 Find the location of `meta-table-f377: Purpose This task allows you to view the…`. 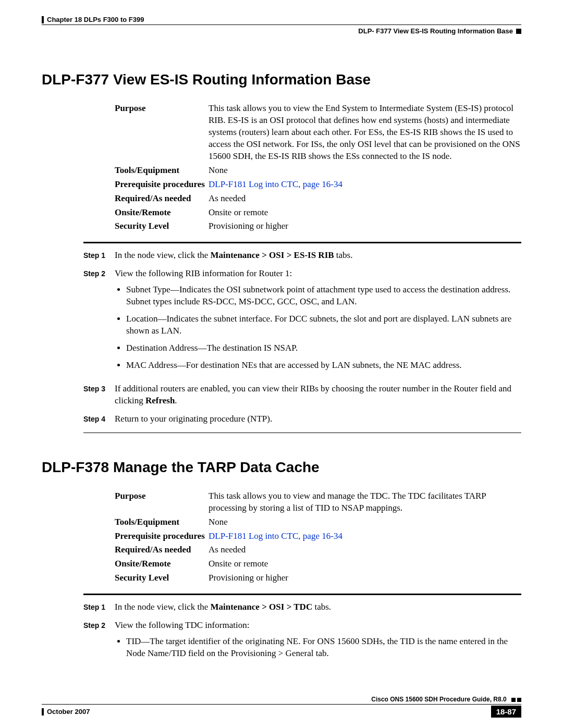

meta-table-f377: Purpose This task allows you to view the… is located at coordinates (318, 168).